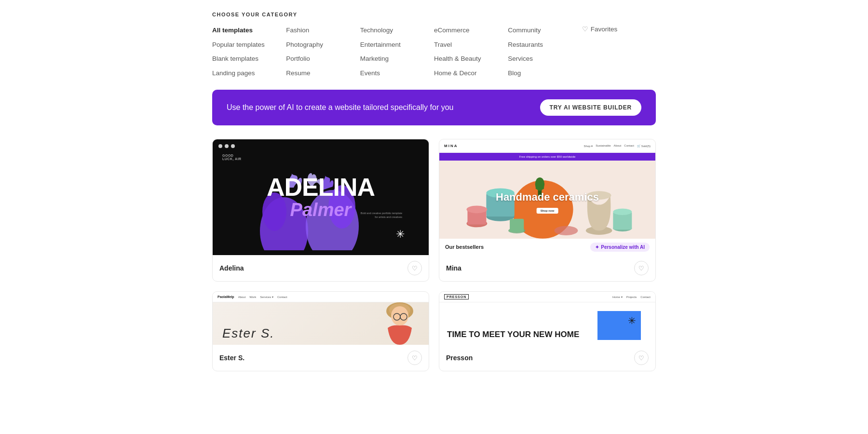 Image resolution: width=868 pixels, height=434 pixels. What do you see at coordinates (585, 29) in the screenshot?
I see `heart-icon: ♡` at bounding box center [585, 29].